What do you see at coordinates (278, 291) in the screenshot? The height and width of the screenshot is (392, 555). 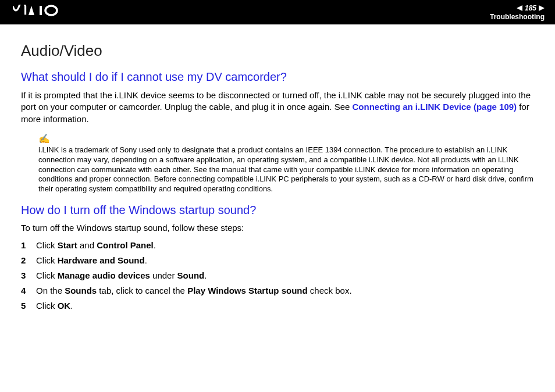 I see `step-4: On the Sounds tab, click to cancel the P…` at bounding box center [278, 291].